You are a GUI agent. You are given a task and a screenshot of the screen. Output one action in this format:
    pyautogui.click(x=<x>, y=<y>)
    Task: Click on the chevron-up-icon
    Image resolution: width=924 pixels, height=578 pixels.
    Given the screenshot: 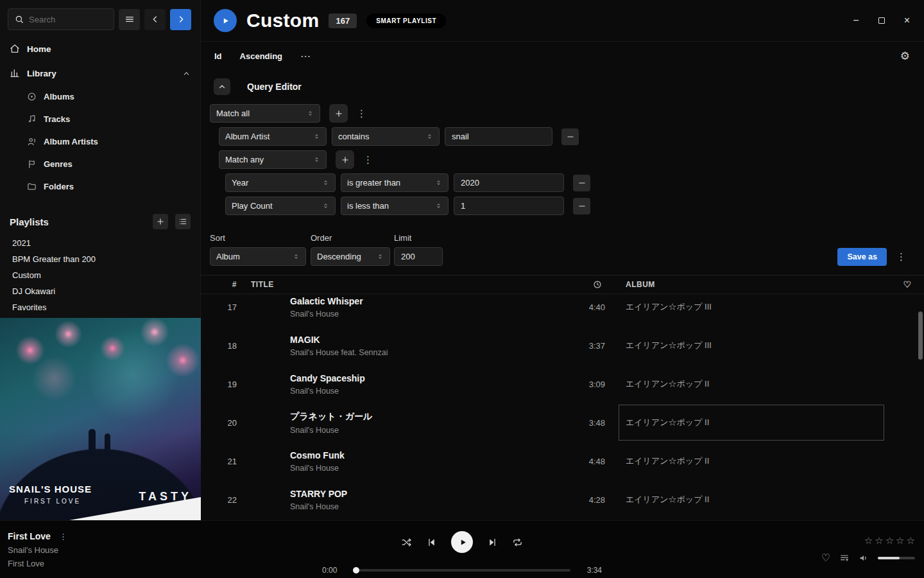 What is the action you would take?
    pyautogui.click(x=186, y=73)
    